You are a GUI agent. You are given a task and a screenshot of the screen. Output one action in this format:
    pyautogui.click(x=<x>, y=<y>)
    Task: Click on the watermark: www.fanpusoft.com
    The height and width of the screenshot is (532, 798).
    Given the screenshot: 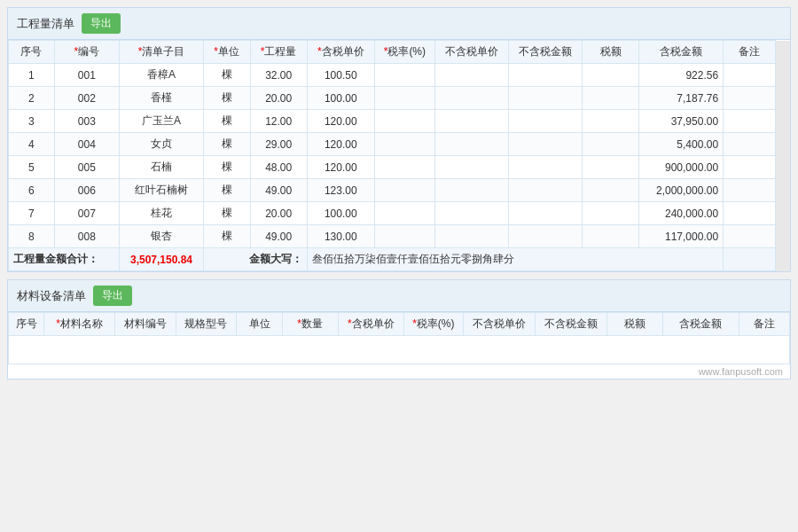 What is the action you would take?
    pyautogui.click(x=399, y=372)
    